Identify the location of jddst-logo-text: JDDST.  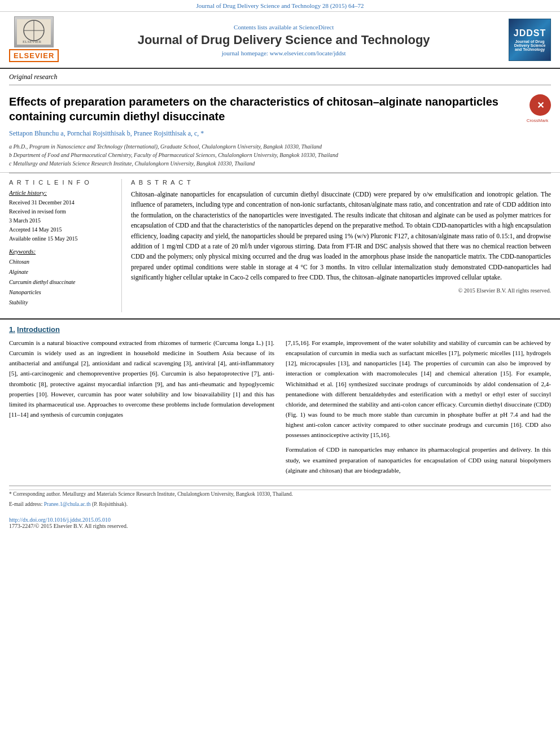
(530, 33).